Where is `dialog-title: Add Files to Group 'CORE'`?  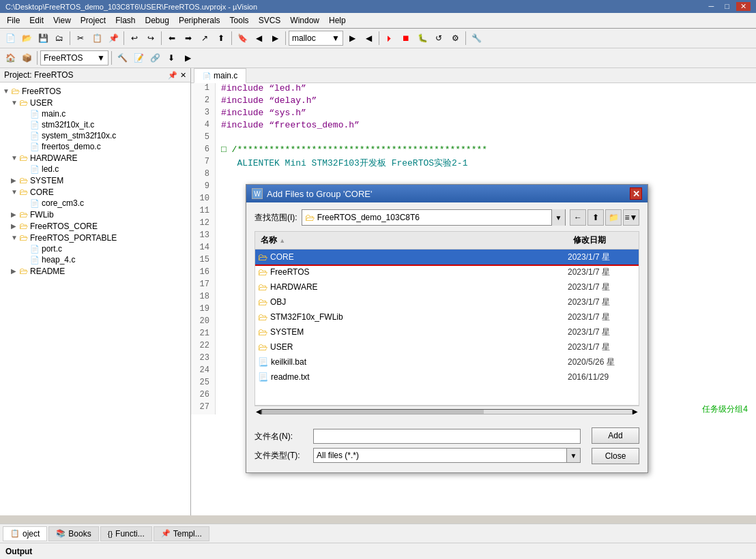
dialog-title: Add Files to Group 'CORE' is located at coordinates (319, 194).